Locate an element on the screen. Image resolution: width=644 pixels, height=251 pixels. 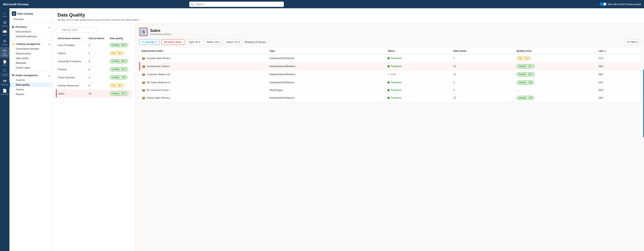
data-product-row: 📦 DE Sales Revenue In... DashboardsOrRep… is located at coordinates (390, 82).